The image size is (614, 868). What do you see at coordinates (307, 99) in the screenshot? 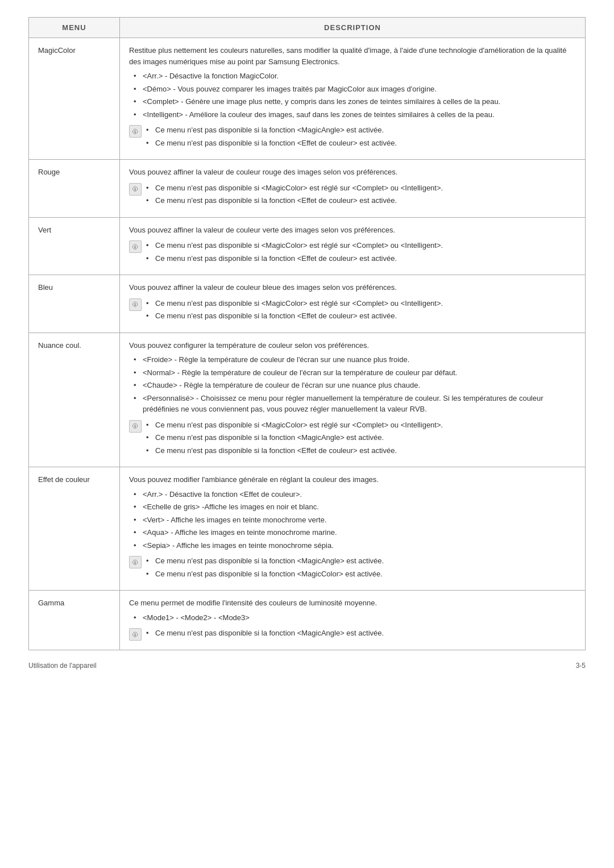
I see `table-row: MagicColorRestitue plus nettement les co…` at bounding box center [307, 99].